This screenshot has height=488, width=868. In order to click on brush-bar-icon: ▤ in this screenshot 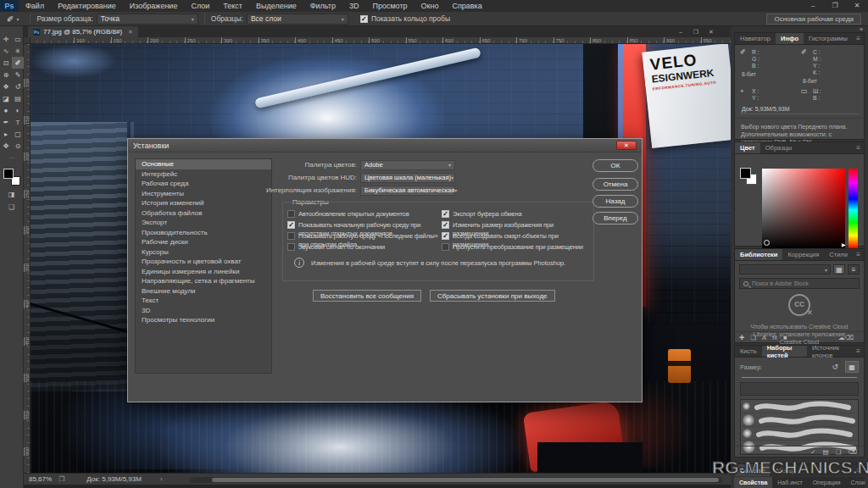, I will do `click(826, 452)`.